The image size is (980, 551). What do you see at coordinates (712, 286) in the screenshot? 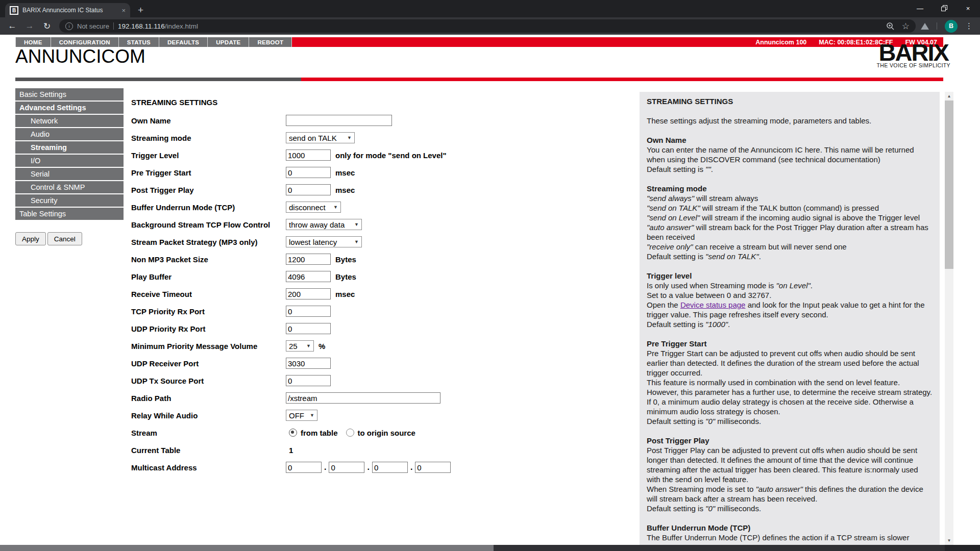
I see `help-text: Is only used when Streaming mode is` at bounding box center [712, 286].